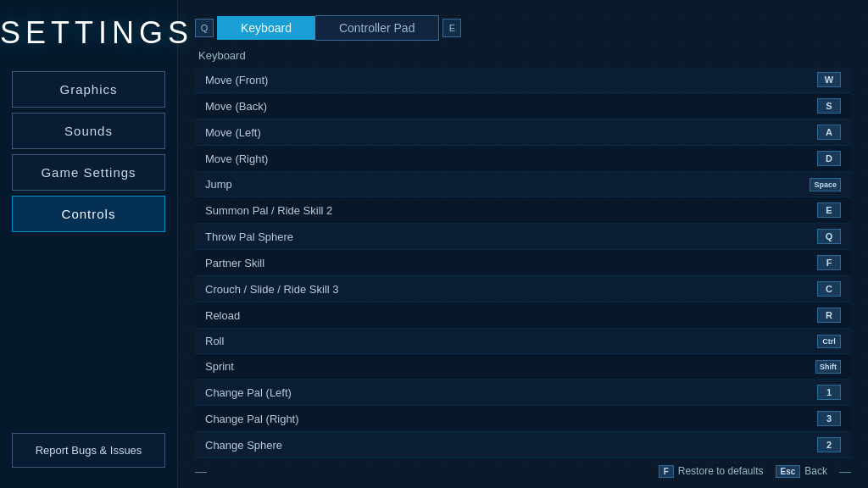  What do you see at coordinates (236, 159) in the screenshot?
I see `binding-action-label: Move (Right)` at bounding box center [236, 159].